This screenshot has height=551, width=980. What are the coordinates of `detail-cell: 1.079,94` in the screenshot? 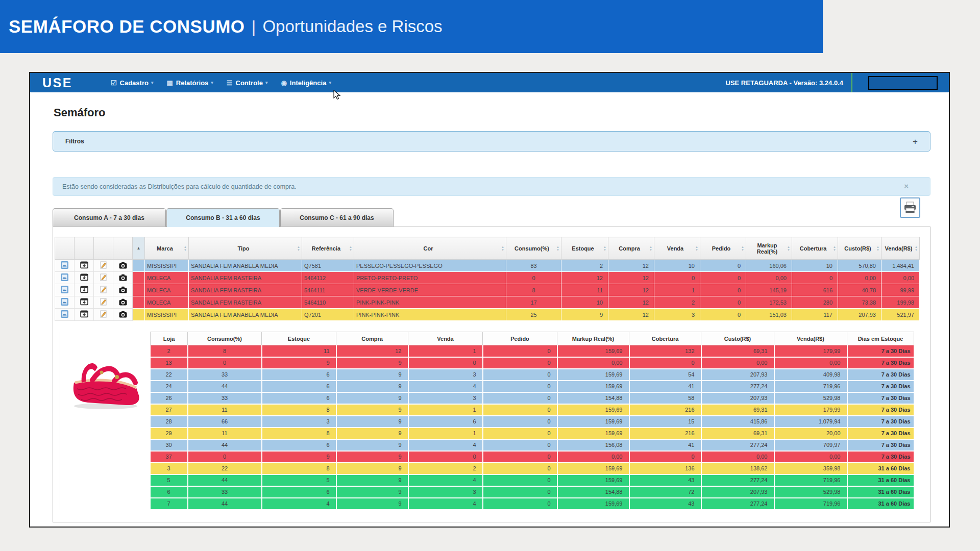 It's located at (811, 421).